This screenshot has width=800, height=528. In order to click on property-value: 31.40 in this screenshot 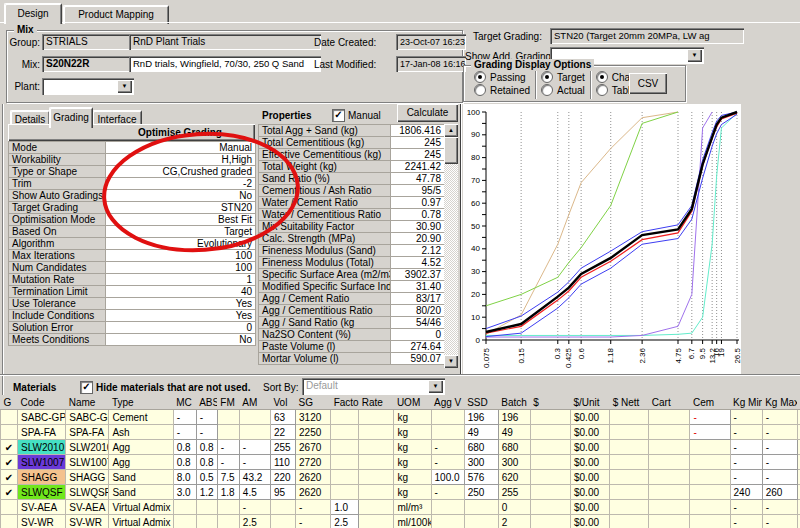, I will do `click(418, 287)`.